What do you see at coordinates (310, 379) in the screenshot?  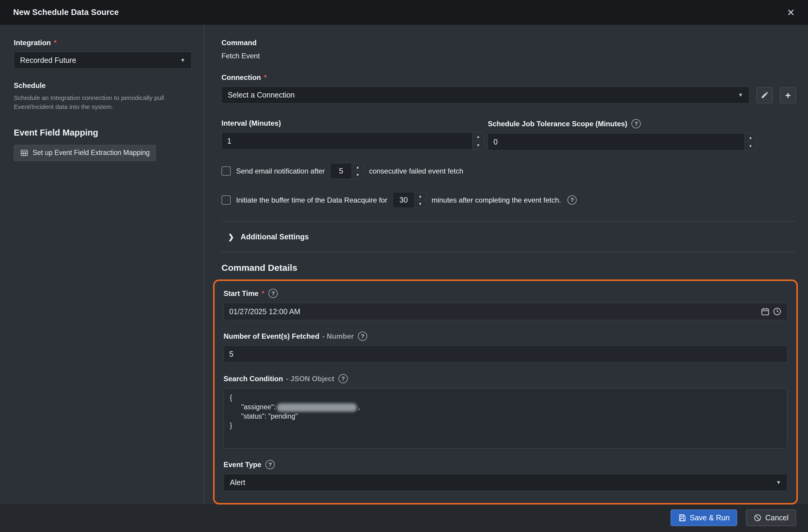 I see `search-condition-type: - JSON Object` at bounding box center [310, 379].